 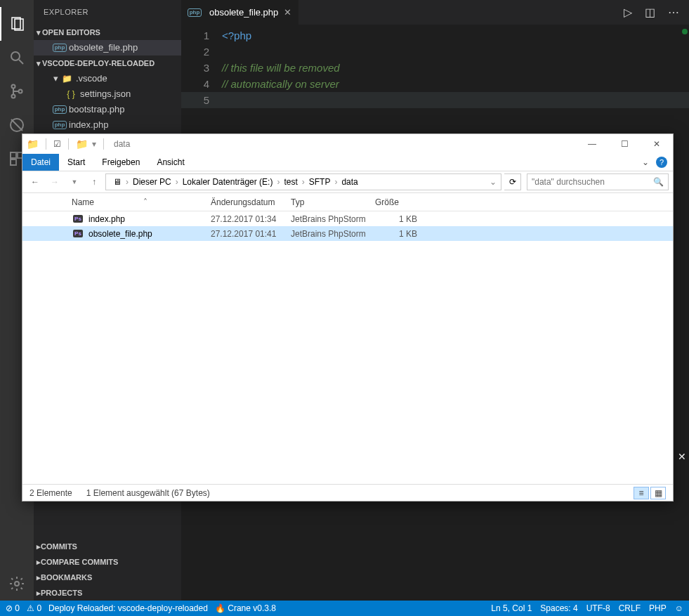 What do you see at coordinates (348, 219) in the screenshot?
I see `file-row: Psindex.php27.12.2017 01:34JetBrains Php…` at bounding box center [348, 219].